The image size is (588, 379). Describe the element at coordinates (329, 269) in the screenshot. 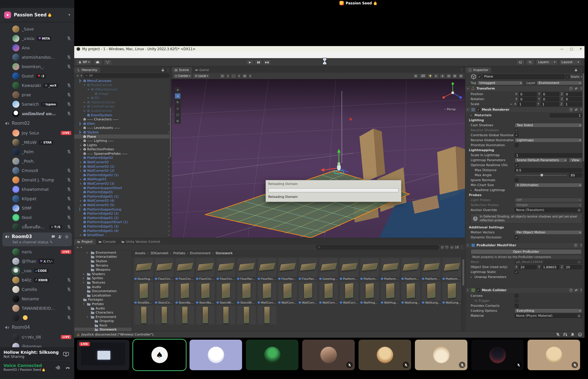

I see `asset-tile: GateHuge...` at that location.